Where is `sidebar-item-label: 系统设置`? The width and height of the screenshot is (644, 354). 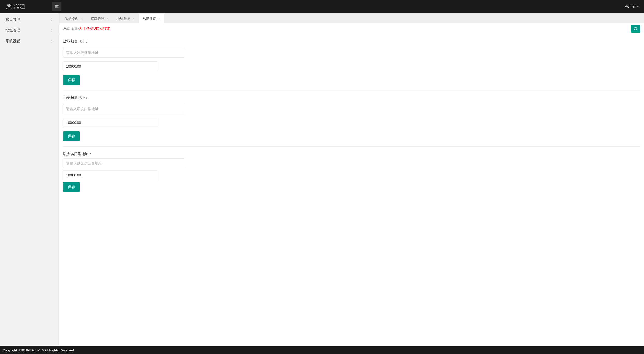 sidebar-item-label: 系统设置 is located at coordinates (13, 41).